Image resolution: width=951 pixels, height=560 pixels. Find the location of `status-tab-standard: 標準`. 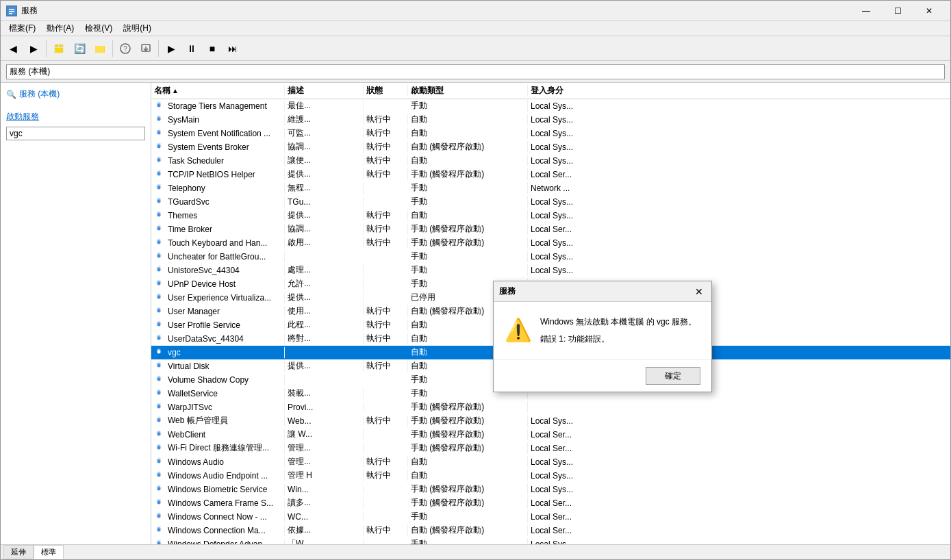

status-tab-standard: 標準 is located at coordinates (49, 552).